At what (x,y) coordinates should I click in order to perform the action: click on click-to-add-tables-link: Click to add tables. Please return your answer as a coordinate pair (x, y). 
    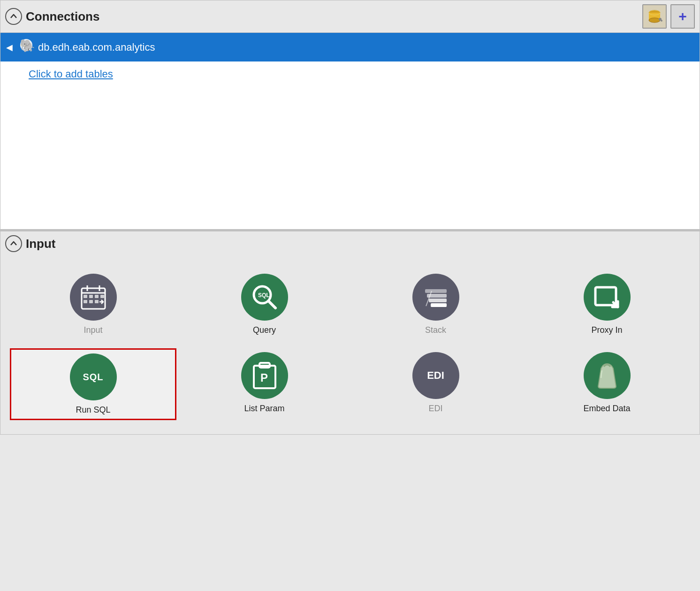
    Looking at the image, I should click on (350, 71).